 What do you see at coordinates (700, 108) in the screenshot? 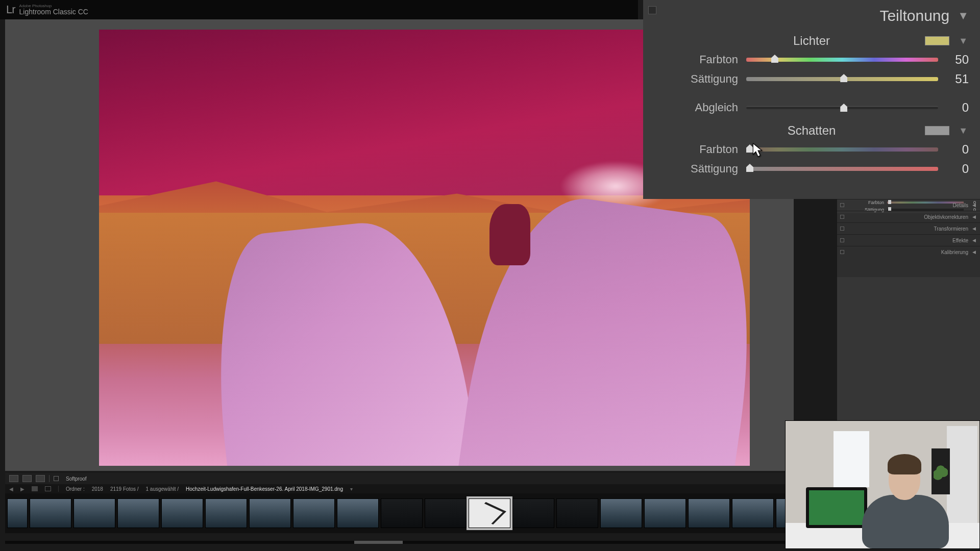
I see `balance-label: Abgleich` at bounding box center [700, 108].